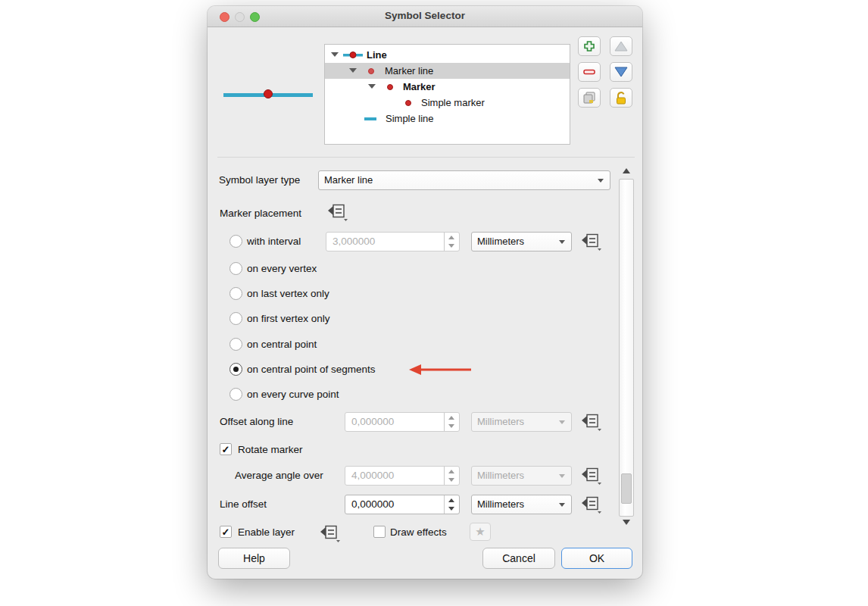 This screenshot has width=868, height=606. I want to click on offset-along-line-label: Offset along line, so click(256, 421).